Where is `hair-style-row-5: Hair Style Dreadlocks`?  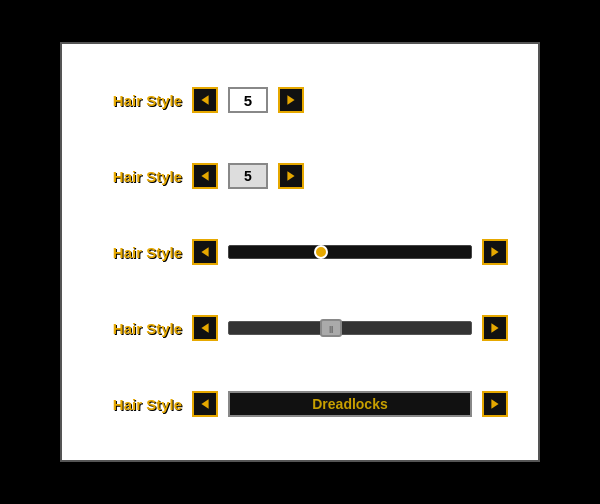 hair-style-row-5: Hair Style Dreadlocks is located at coordinates (300, 404).